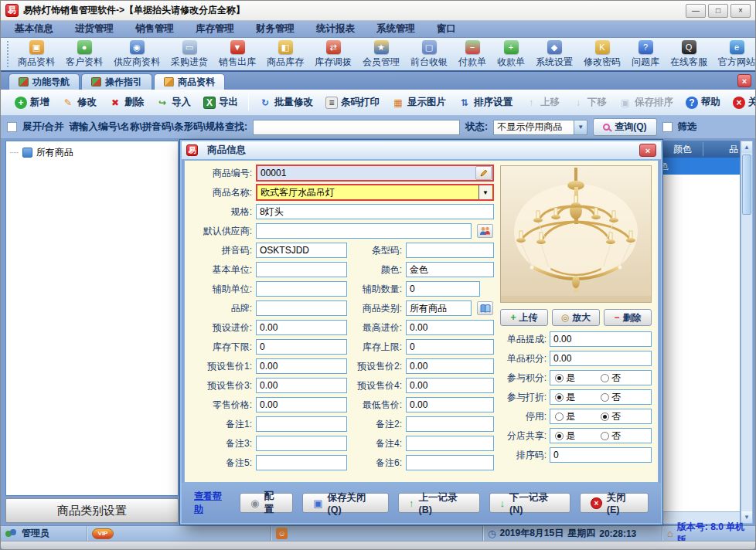  I want to click on close-tab-button: ×关闭, so click(741, 102).